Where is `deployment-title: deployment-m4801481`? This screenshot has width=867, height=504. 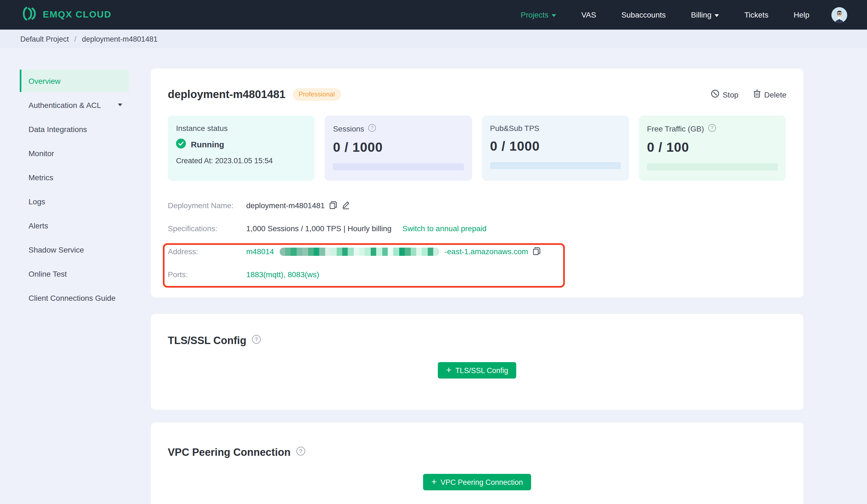
deployment-title: deployment-m4801481 is located at coordinates (227, 95).